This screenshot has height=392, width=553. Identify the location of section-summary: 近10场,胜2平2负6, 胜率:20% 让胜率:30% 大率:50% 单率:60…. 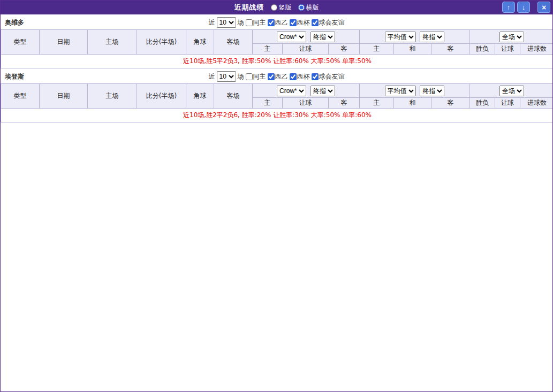
(277, 116).